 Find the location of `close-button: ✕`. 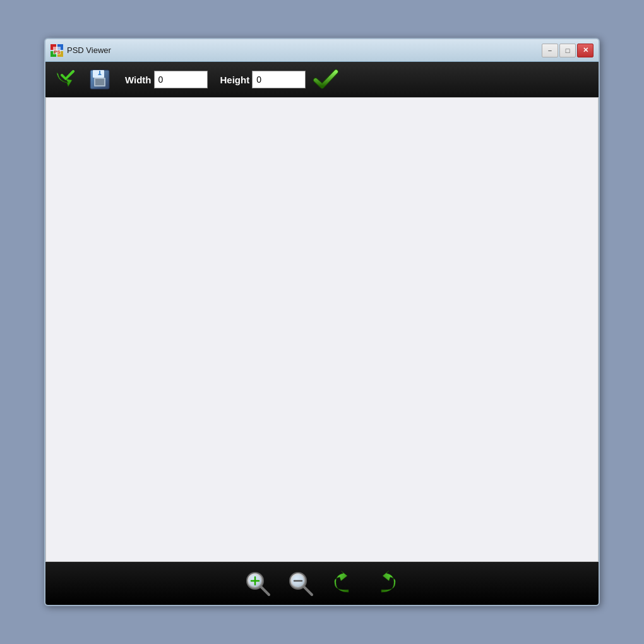

close-button: ✕ is located at coordinates (585, 51).